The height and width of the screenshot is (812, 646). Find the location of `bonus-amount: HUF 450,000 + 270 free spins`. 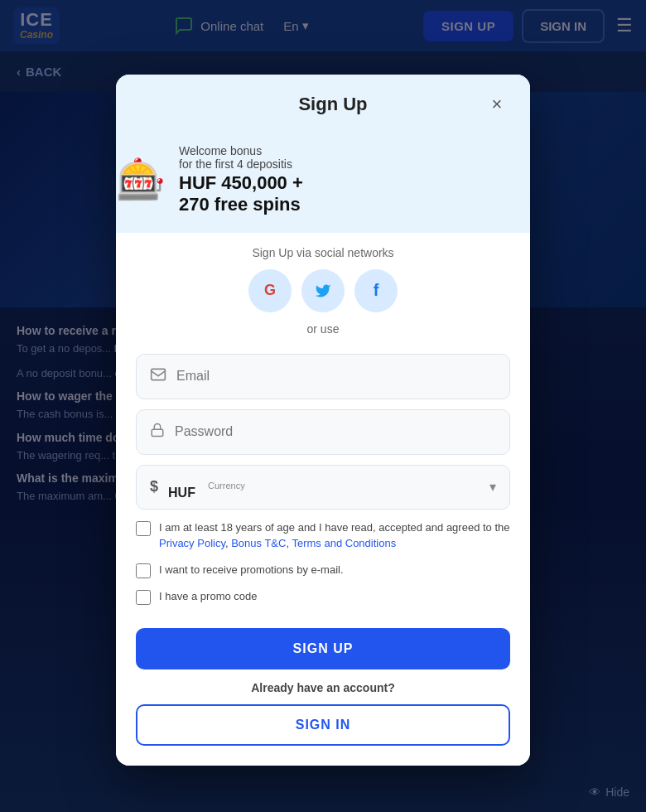

bonus-amount: HUF 450,000 + 270 free spins is located at coordinates (241, 194).